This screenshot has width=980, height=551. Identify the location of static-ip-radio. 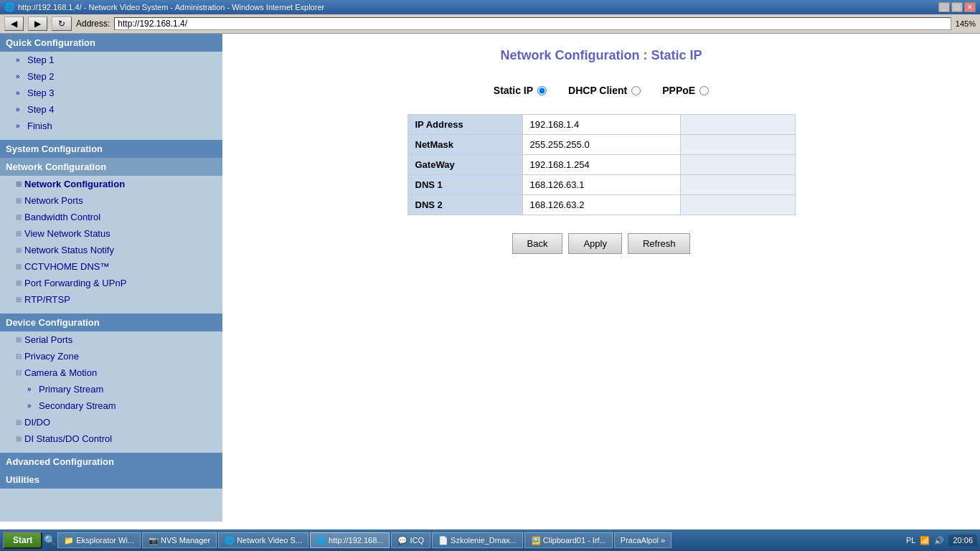
(542, 90).